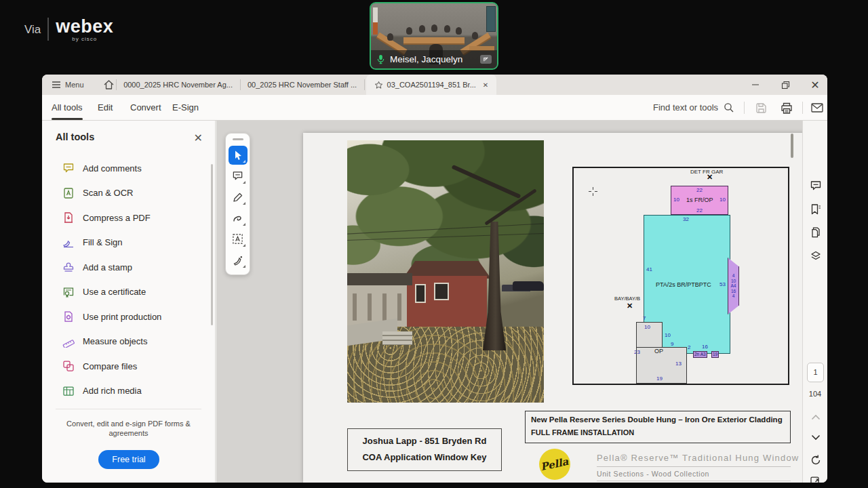  What do you see at coordinates (129, 293) in the screenshot?
I see `tool-use-certificate: Use a certificate` at bounding box center [129, 293].